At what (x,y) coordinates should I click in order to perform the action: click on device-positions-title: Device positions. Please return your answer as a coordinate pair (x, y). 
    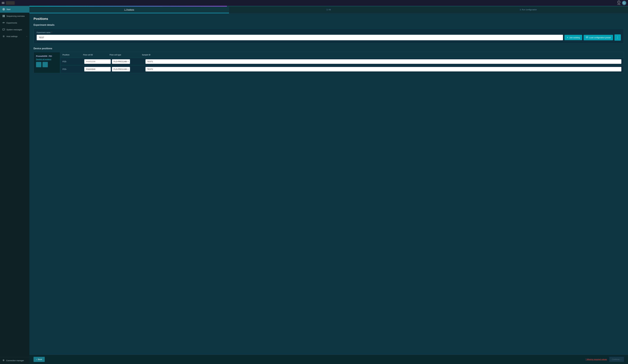
    Looking at the image, I should click on (329, 48).